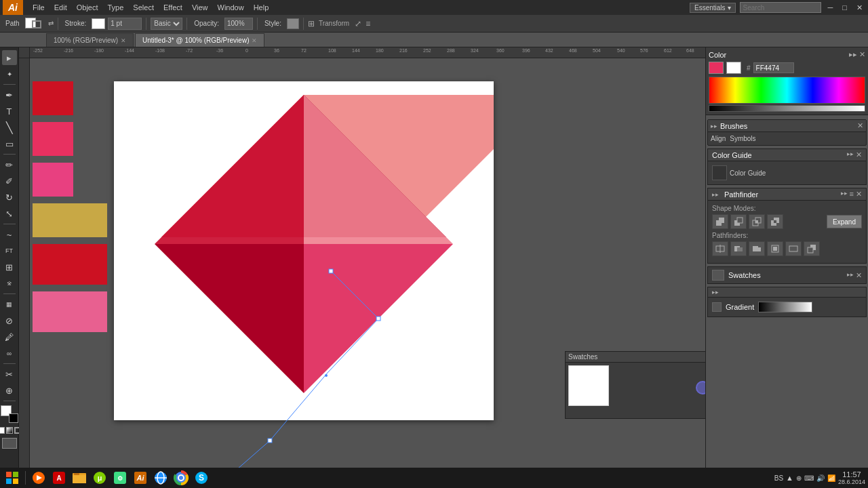 The width and height of the screenshot is (868, 488). Describe the element at coordinates (809, 479) in the screenshot. I see `tray-icon-3: ⌨` at that location.